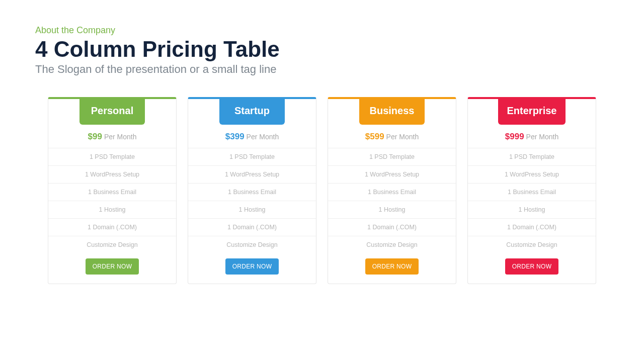  I want to click on price-row: $599Per Month, so click(392, 137).